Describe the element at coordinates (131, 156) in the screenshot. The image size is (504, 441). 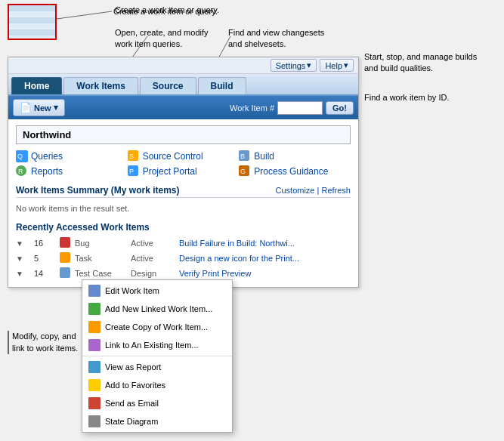
I see `svg-text: S` at that location.